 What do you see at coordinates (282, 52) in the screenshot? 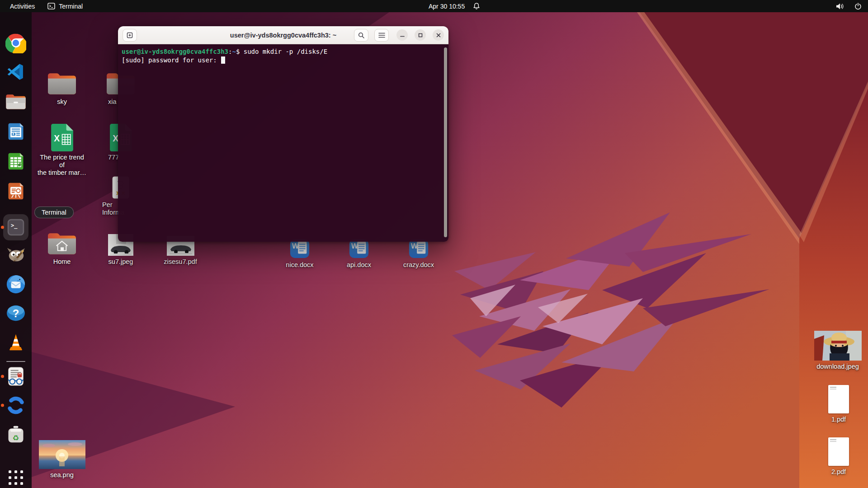
I see `terminal-prompt-line: user@iv-yds8okrgg0cva4ffc3h3:~$sudo mkdi…` at bounding box center [282, 52].